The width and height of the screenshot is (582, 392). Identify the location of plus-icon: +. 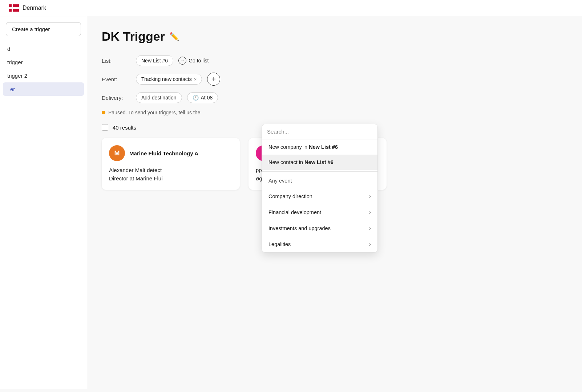
(214, 79).